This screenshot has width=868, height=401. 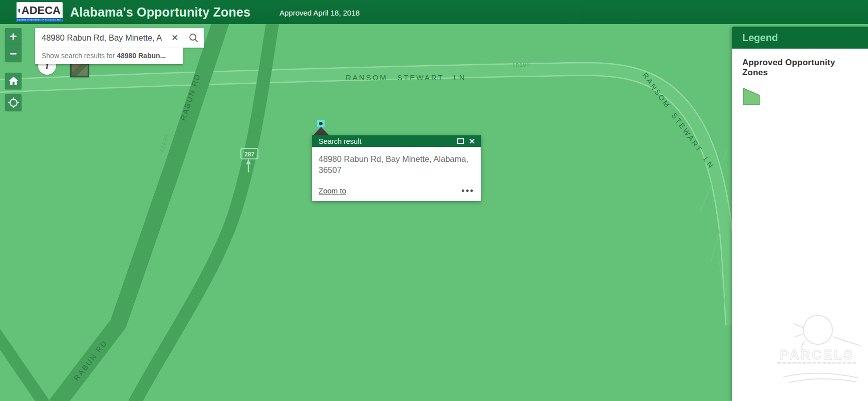 What do you see at coordinates (101, 38) in the screenshot?
I see `search-input-value: 48980 Rabun Rd, Bay Minette, A` at bounding box center [101, 38].